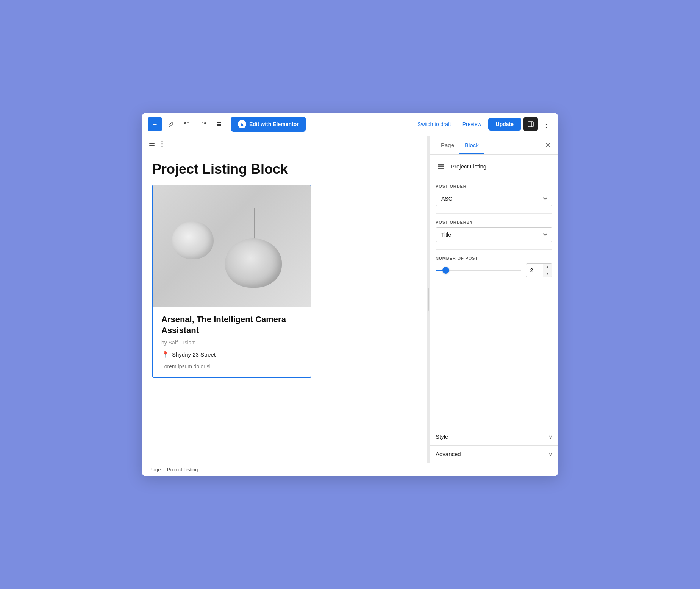 The width and height of the screenshot is (700, 589). Describe the element at coordinates (232, 354) in the screenshot. I see `card-location: 📍 Shydny 23 Street` at that location.